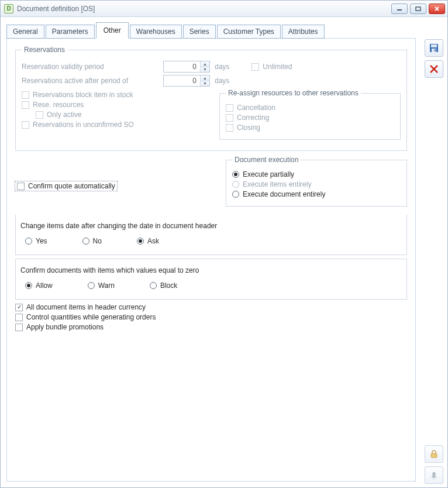 This screenshot has height=488, width=448. Describe the element at coordinates (26, 32) in the screenshot. I see `tab-general: General` at that location.